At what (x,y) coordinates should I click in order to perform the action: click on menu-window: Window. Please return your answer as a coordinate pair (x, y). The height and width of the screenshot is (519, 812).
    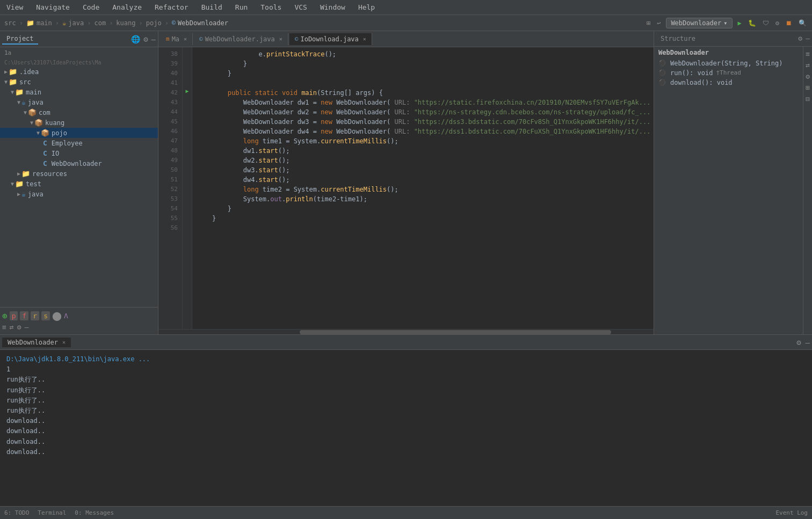
    Looking at the image, I should click on (333, 8).